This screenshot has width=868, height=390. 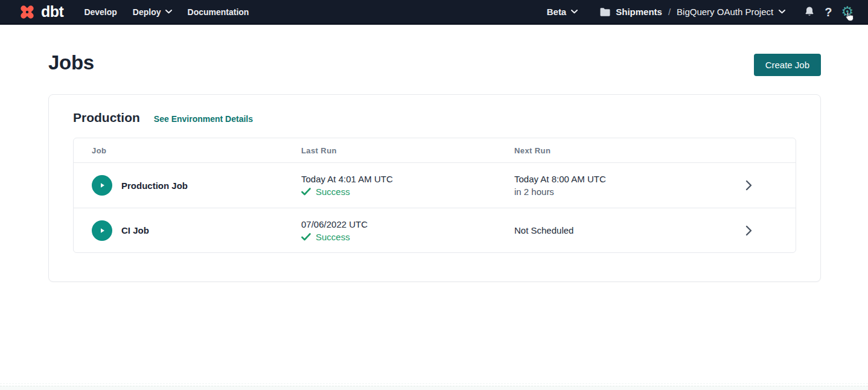 I want to click on beta-dropdown: Beta, so click(x=563, y=12).